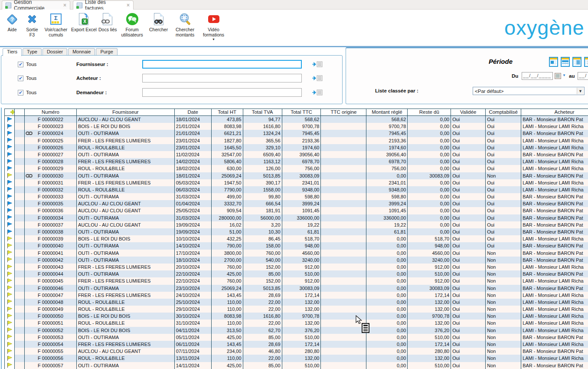  What do you see at coordinates (193, 112) in the screenshot?
I see `column-header-date: Date` at bounding box center [193, 112].